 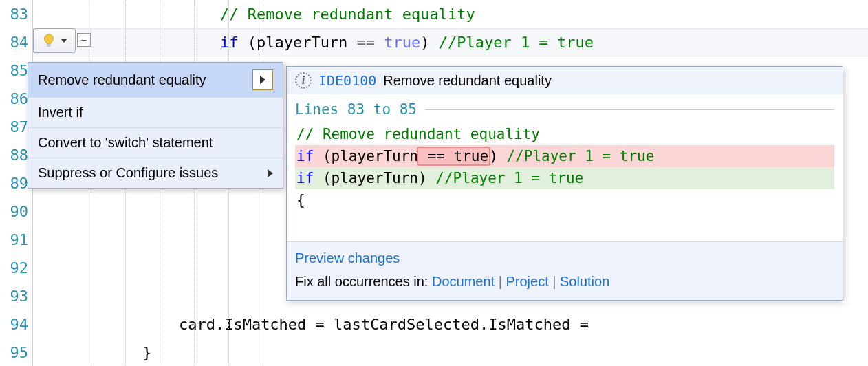 What do you see at coordinates (527, 281) in the screenshot?
I see `fix-project-link: Project` at bounding box center [527, 281].